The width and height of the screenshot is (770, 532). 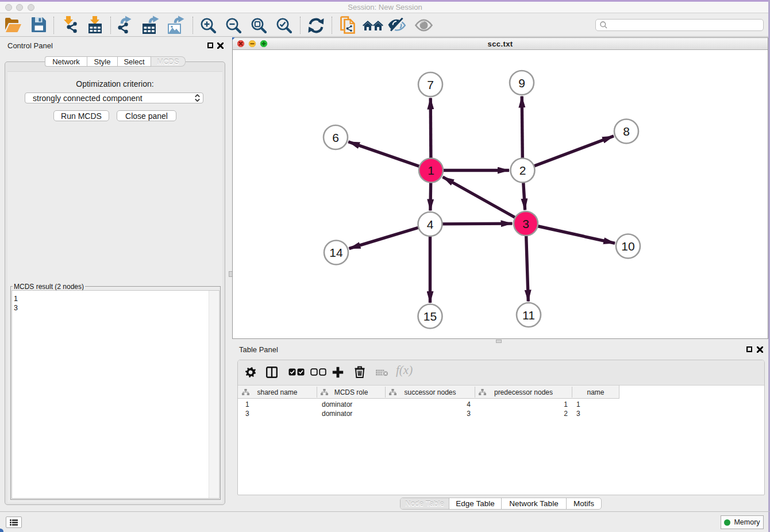 What do you see at coordinates (430, 316) in the screenshot?
I see `svg-text: 15` at bounding box center [430, 316].